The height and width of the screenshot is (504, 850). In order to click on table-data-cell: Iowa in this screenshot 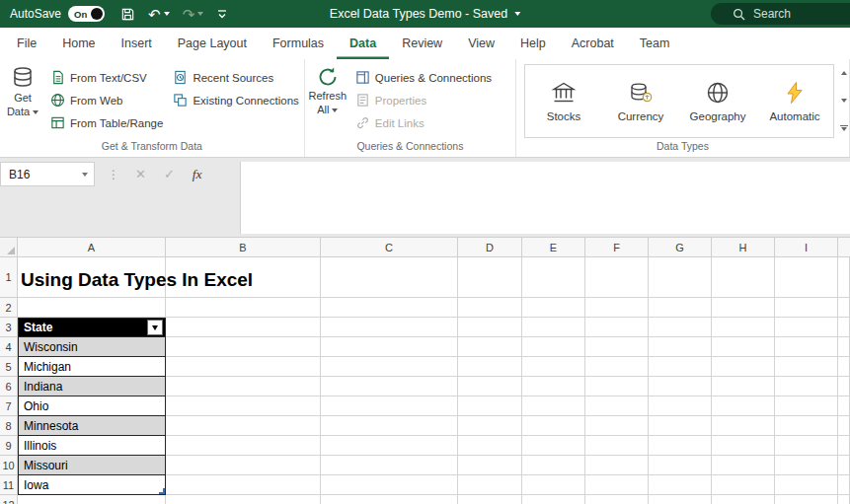, I will do `click(92, 485)`.